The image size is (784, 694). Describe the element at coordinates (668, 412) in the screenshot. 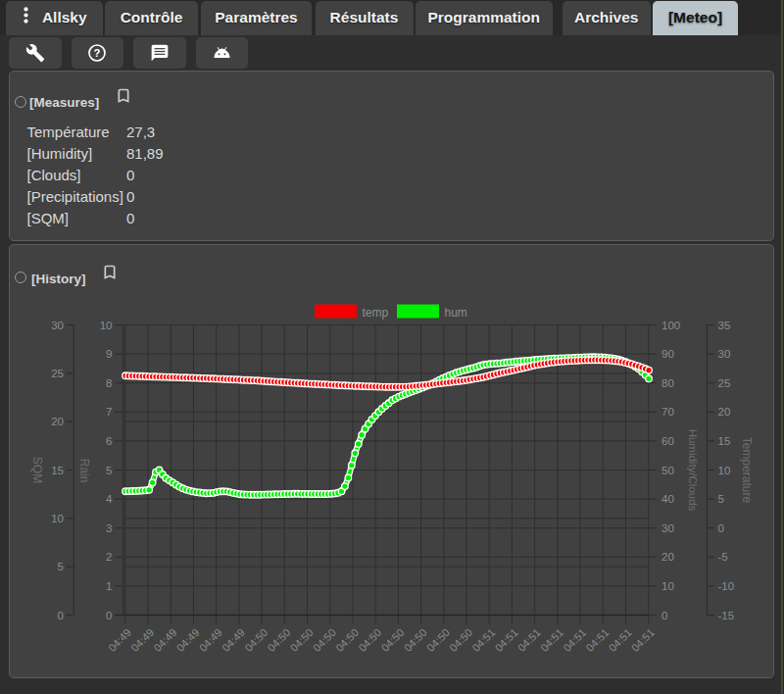

I see `svg-text: 70` at that location.